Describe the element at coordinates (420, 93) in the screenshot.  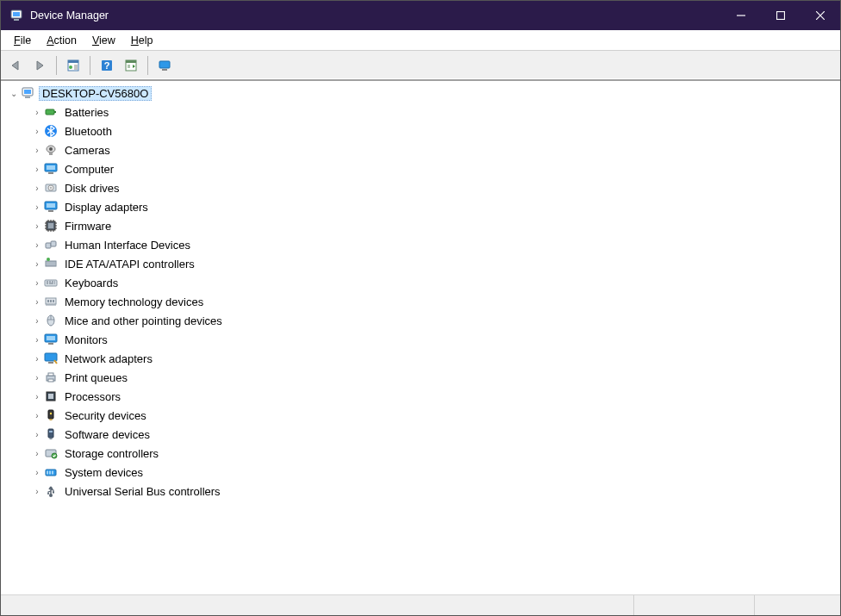
I see `tree-root: ⌄ DESKTOP-CV5680O` at that location.